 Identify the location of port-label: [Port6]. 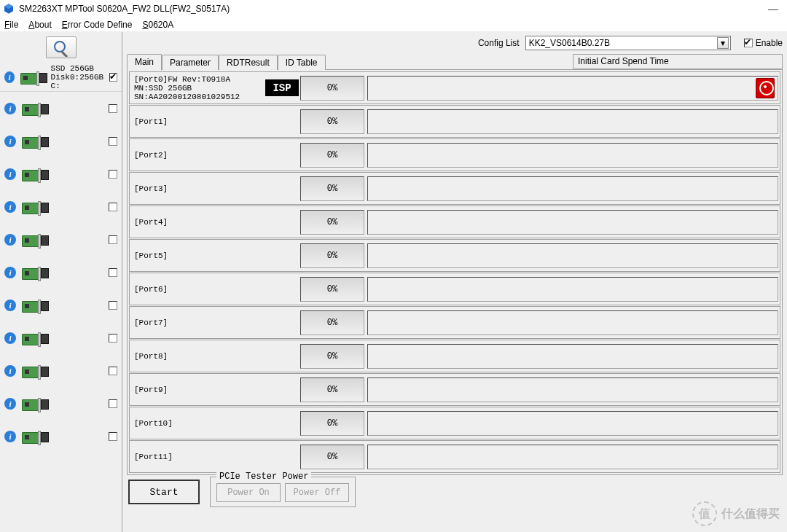
(215, 289).